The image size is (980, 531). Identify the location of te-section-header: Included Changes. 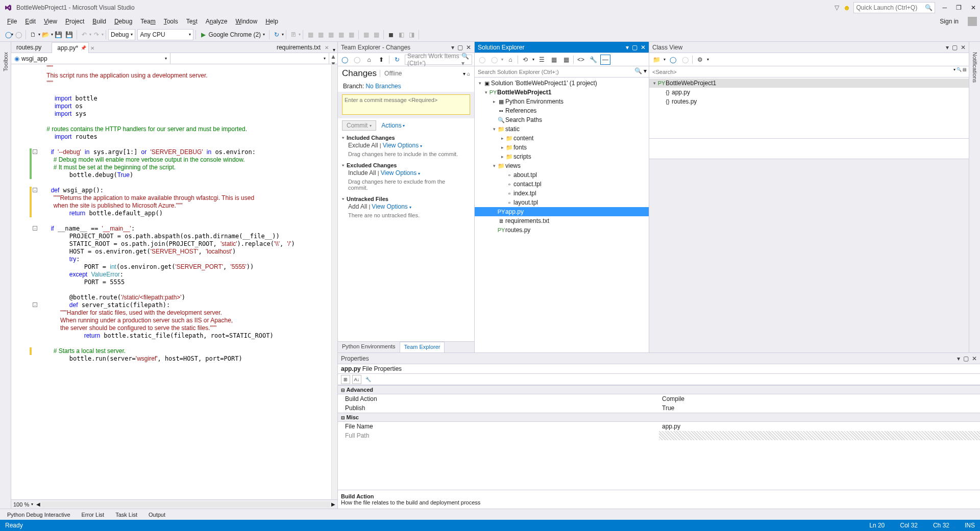
(406, 138).